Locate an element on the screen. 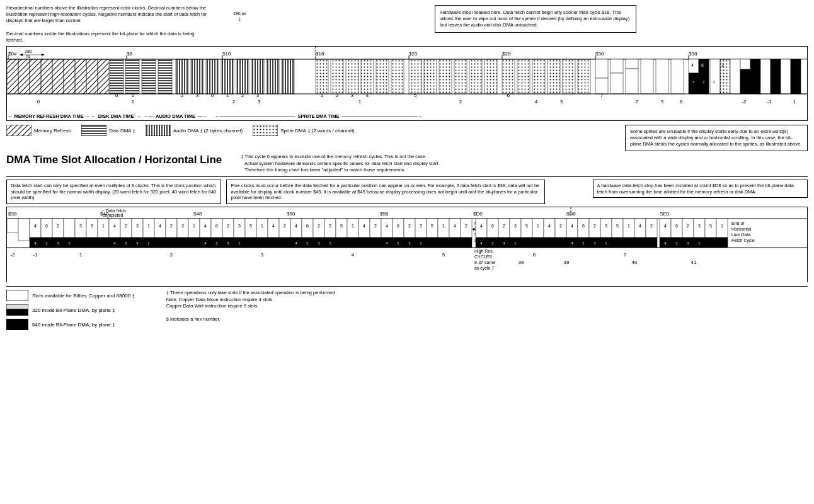  legend-memory: Memory Refresh is located at coordinates (39, 130).